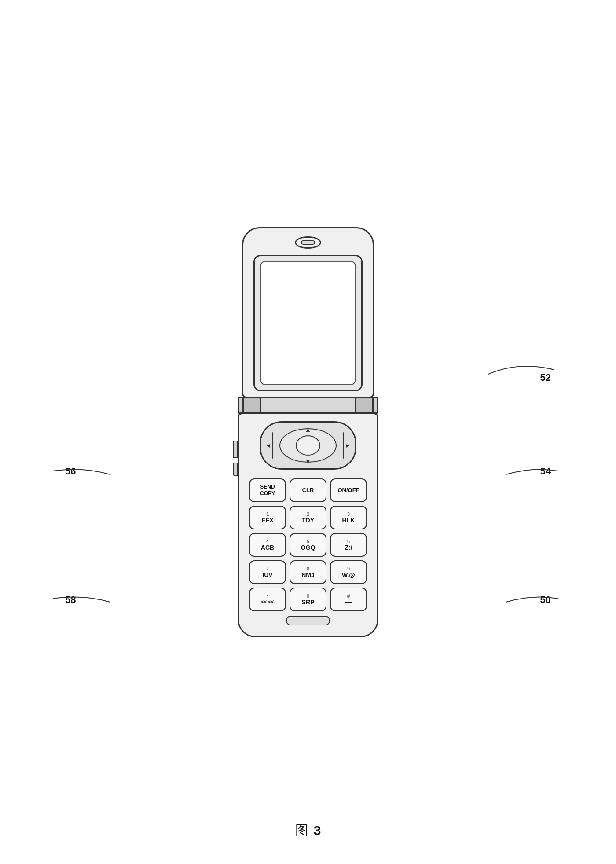 The image size is (616, 864). What do you see at coordinates (348, 599) in the screenshot?
I see `key-hash: # —` at bounding box center [348, 599].